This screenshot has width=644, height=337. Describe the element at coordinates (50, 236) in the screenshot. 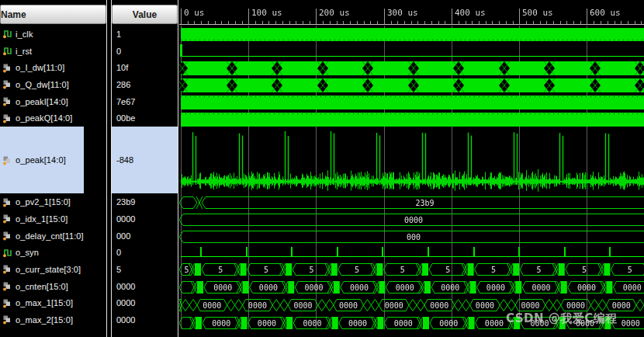

I see `signal-name-label: o_delay_cnt[11:0]` at that location.